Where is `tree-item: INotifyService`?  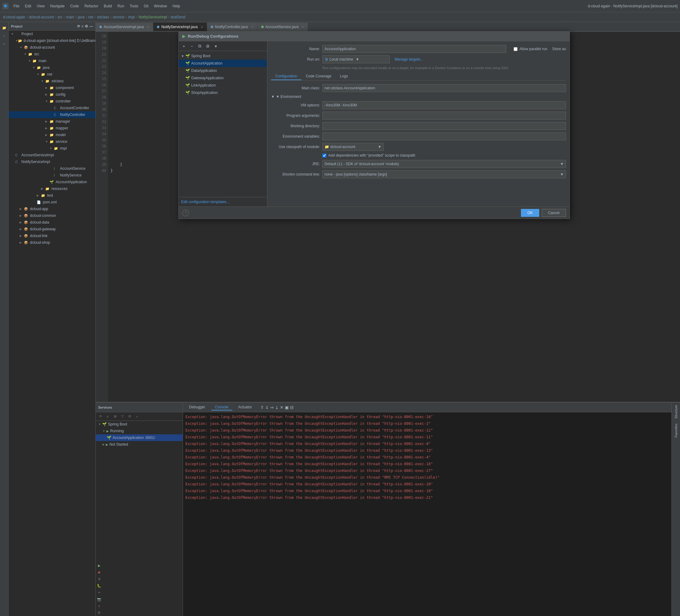
tree-item: INotifyService is located at coordinates (52, 175).